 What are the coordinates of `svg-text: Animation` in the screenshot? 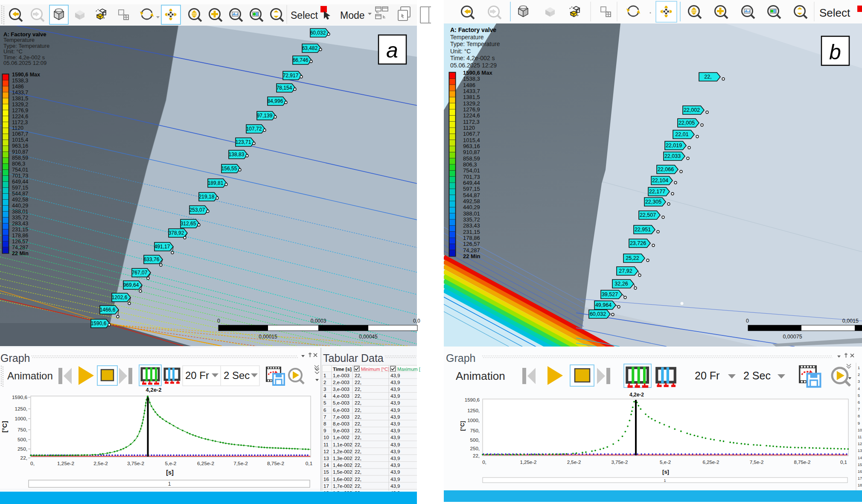 It's located at (30, 376).